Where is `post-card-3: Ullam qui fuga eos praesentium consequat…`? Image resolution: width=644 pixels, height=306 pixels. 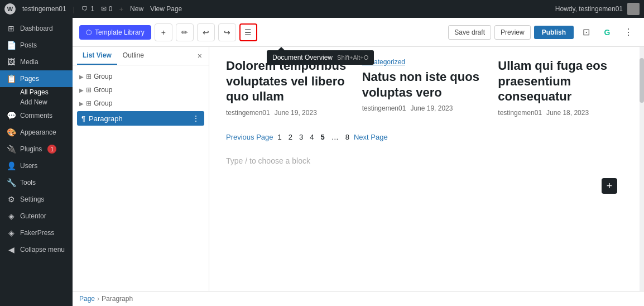 post-card-3: Ullam qui fuga eos praesentium consequat… is located at coordinates (560, 87).